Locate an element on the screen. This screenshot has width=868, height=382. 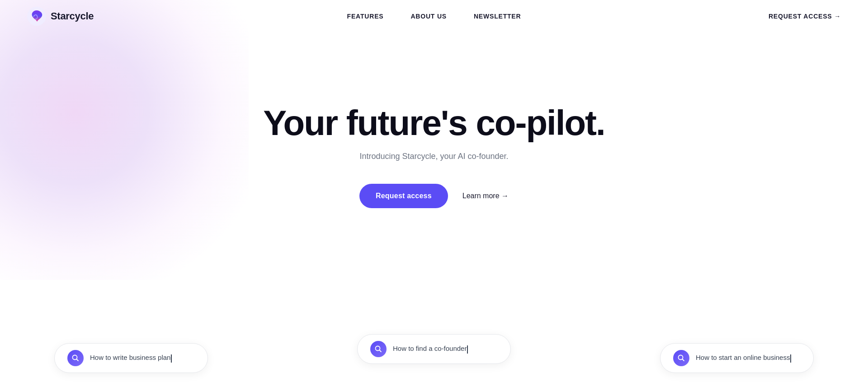
logo: Starcycle is located at coordinates (61, 16).